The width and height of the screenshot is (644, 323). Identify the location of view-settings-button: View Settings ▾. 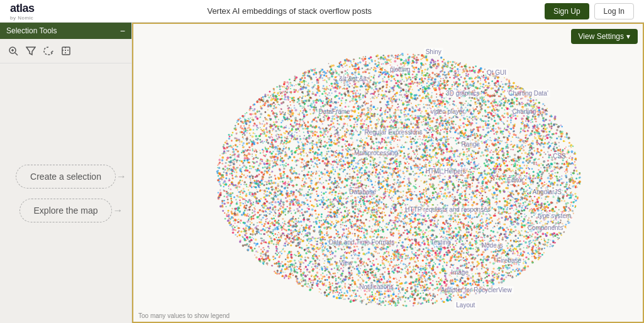
(605, 36).